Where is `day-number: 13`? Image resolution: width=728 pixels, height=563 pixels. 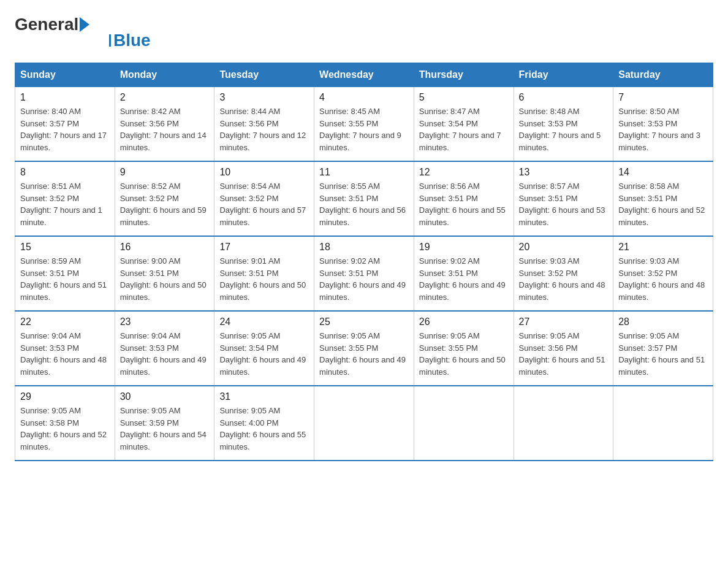
day-number: 13 is located at coordinates (564, 172).